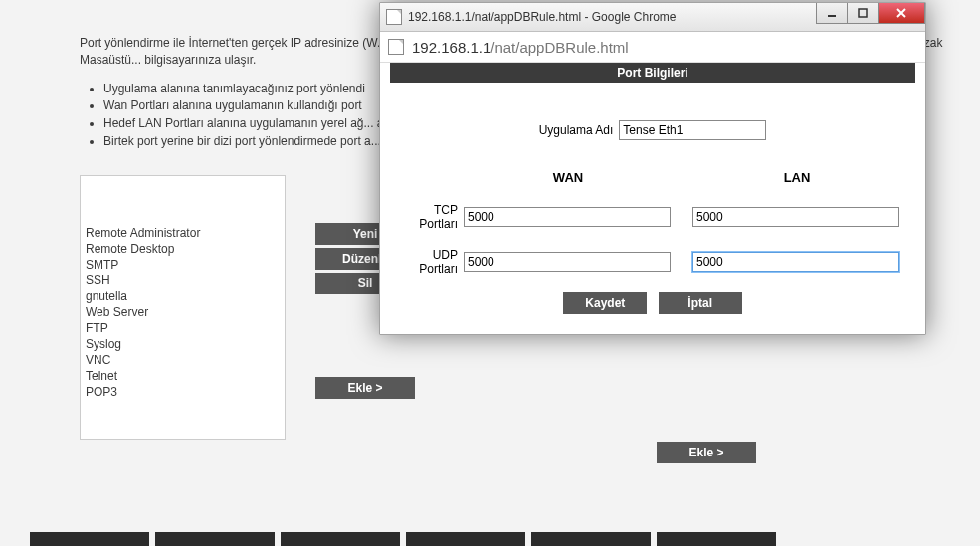 Image resolution: width=980 pixels, height=546 pixels. What do you see at coordinates (183, 344) in the screenshot?
I see `list-item: Syslog` at bounding box center [183, 344].